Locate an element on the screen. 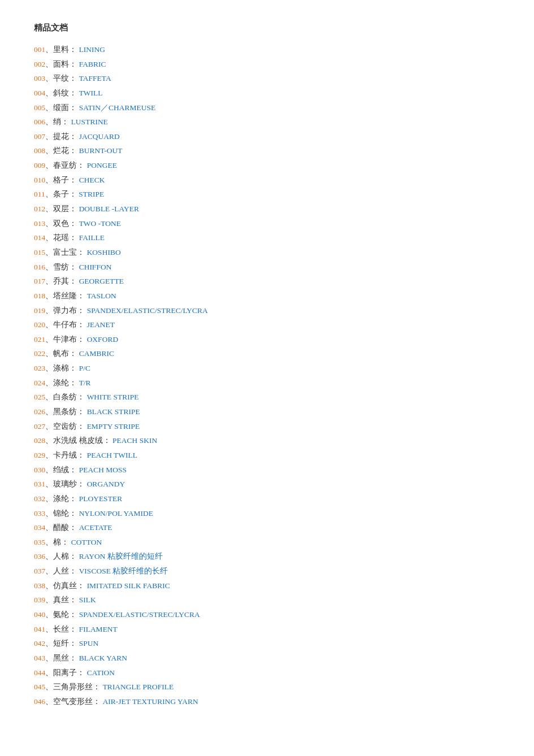 The image size is (534, 756). item-chinese: 真丝： is located at coordinates (65, 600).